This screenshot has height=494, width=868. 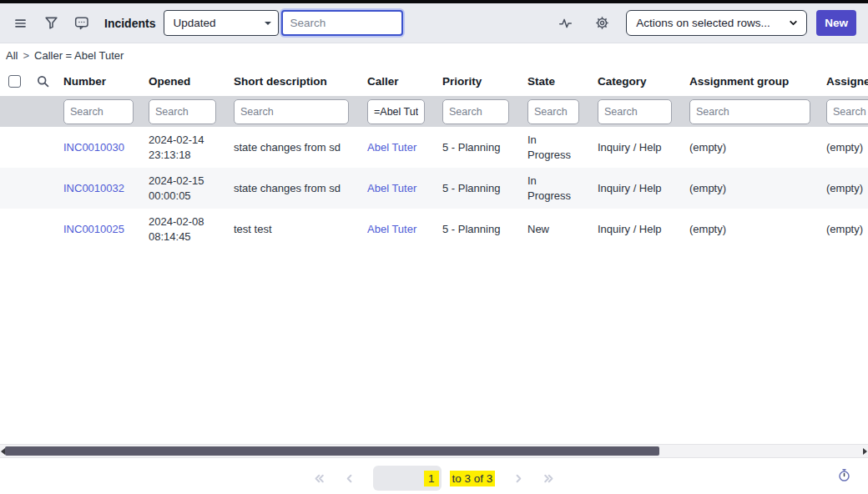 What do you see at coordinates (434, 112) in the screenshot?
I see `column-filter-row` at bounding box center [434, 112].